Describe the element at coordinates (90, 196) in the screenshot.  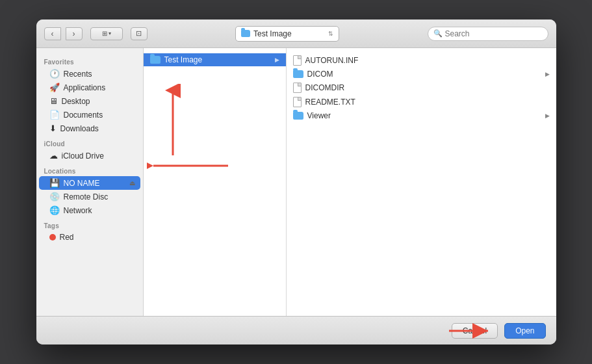
I see `sidebar-item-remote-disc: 💿 Remote Disc` at that location.